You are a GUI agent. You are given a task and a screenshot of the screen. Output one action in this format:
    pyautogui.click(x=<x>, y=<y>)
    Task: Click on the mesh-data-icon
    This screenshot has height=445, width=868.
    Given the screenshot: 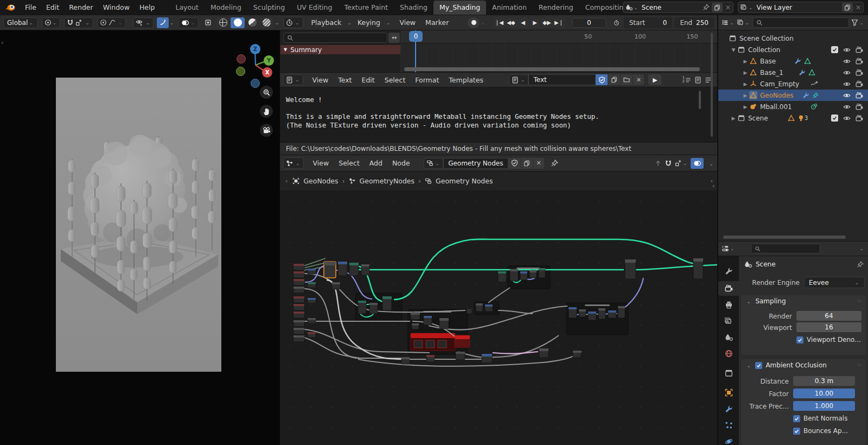 What is the action you would take?
    pyautogui.click(x=807, y=61)
    